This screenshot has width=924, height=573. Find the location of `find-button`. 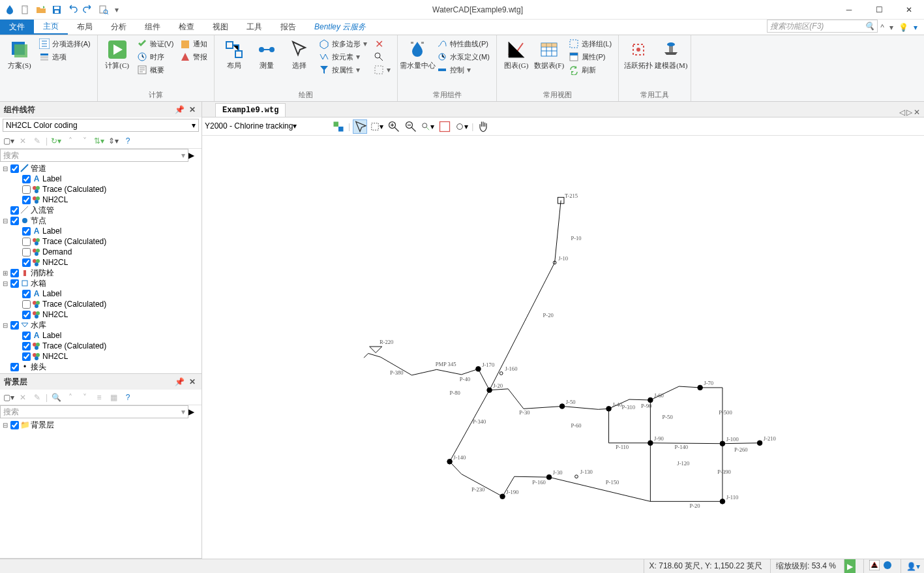

find-button is located at coordinates (382, 57).